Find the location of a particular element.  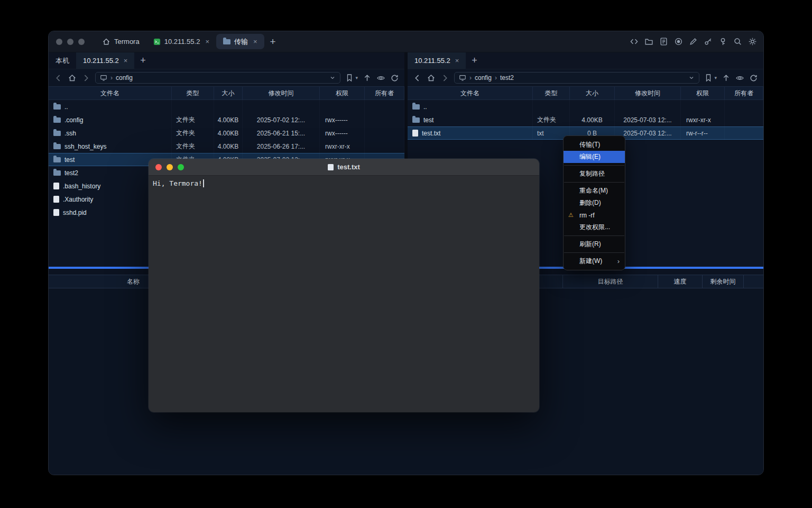

editor-title: test.txt is located at coordinates (344, 167).